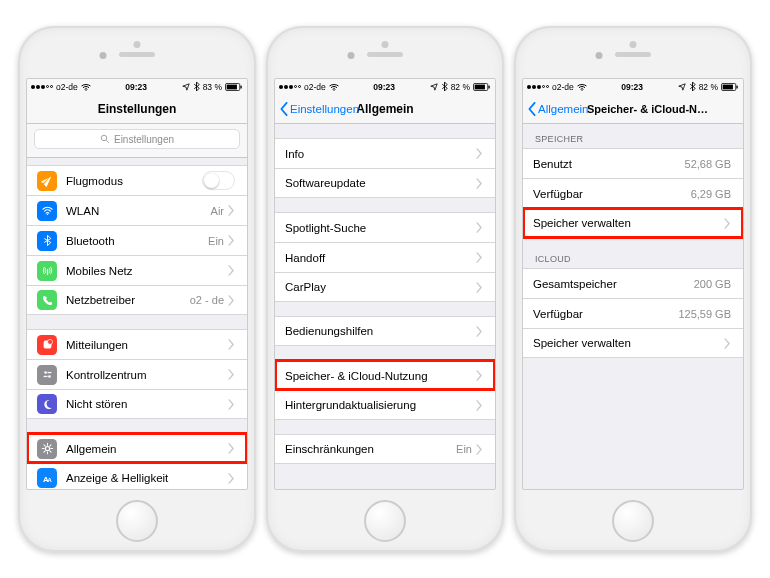 The image size is (770, 578). What do you see at coordinates (633, 86) in the screenshot?
I see `status-bar: o2-de 09:23 82 %` at bounding box center [633, 86].